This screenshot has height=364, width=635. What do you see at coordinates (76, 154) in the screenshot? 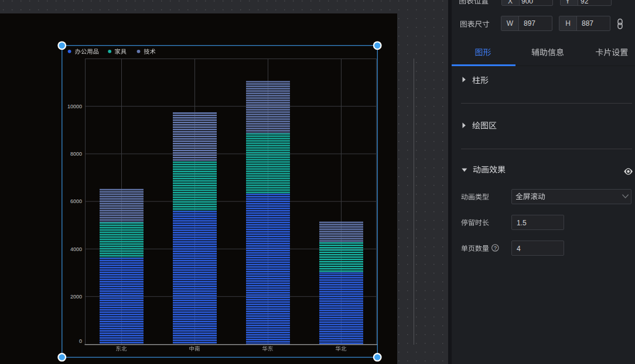
I see `svg-text: 8000` at bounding box center [76, 154].